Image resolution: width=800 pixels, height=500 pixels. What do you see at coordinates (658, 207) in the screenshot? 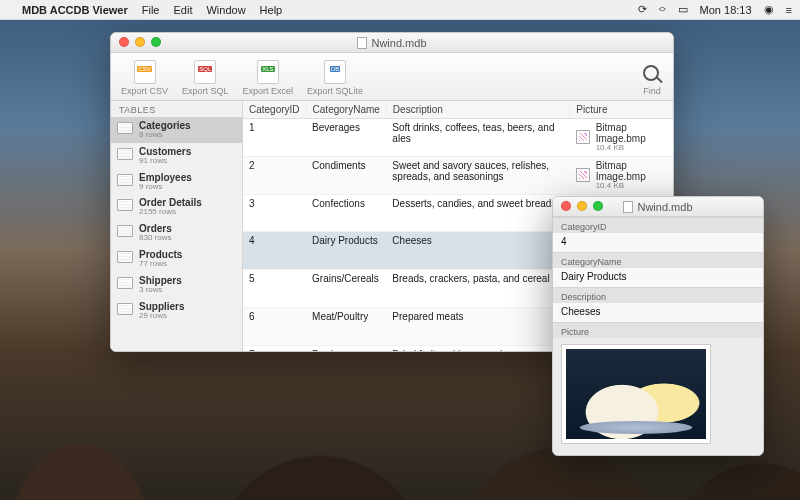
I see `detail-title: Nwind.mdb` at bounding box center [658, 207].